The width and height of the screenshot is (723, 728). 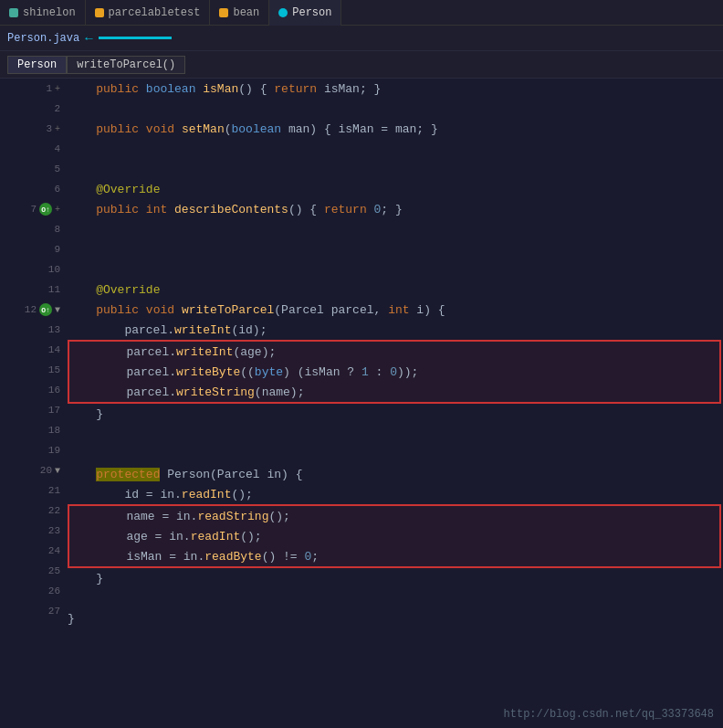 I want to click on line-num-10: 10, so click(x=51, y=269).